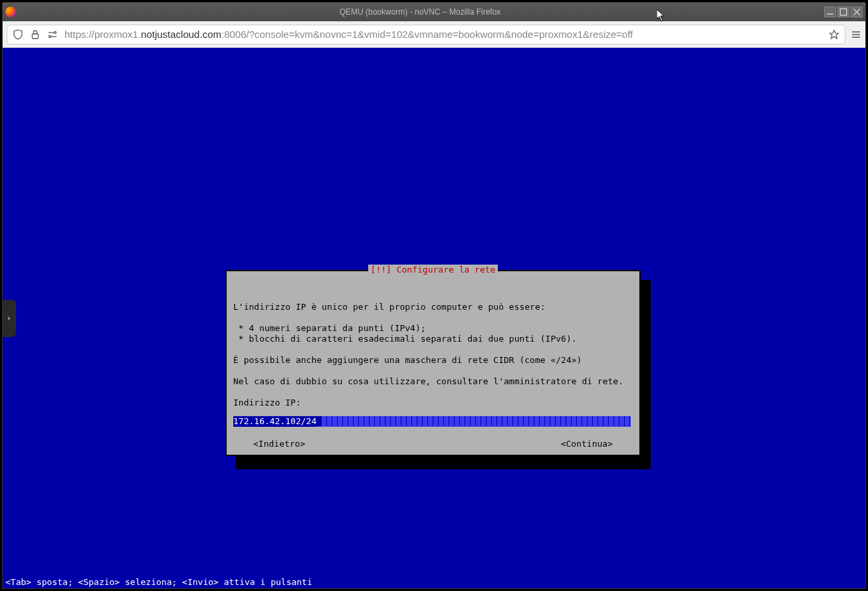 This screenshot has width=868, height=591. I want to click on dialog-text-line: Nel caso di dubbio su cosa utilizzare, c…, so click(428, 382).